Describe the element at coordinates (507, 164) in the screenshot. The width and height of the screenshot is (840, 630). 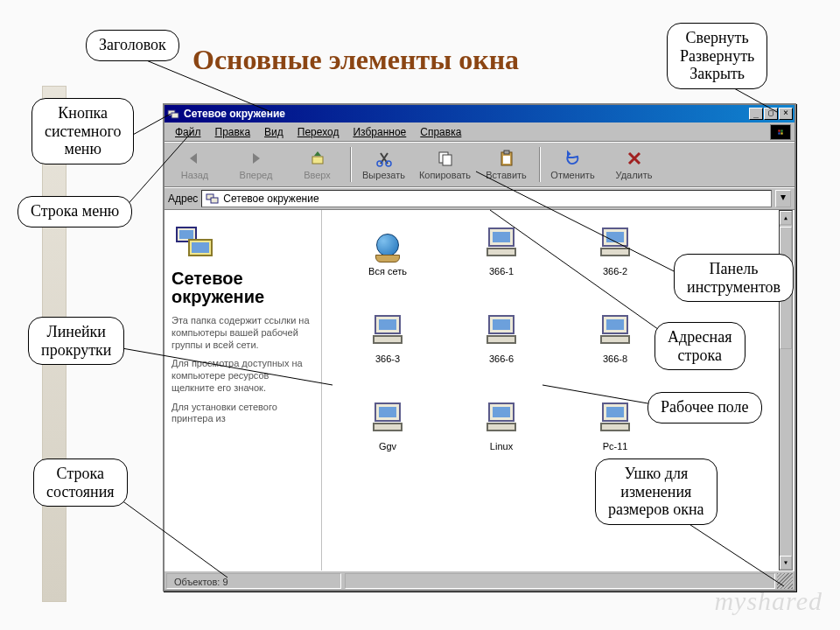
I see `toolbar-paste-button: Вставить` at that location.